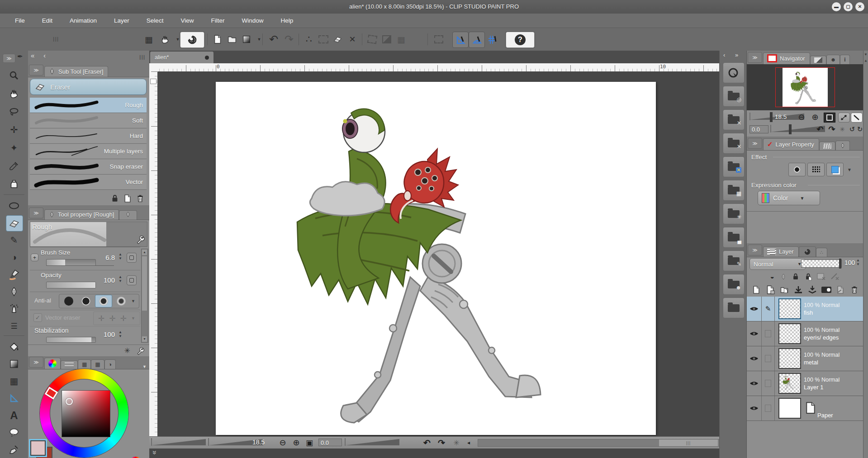 The width and height of the screenshot is (868, 458). I want to click on color-set-tab: ▦, so click(84, 364).